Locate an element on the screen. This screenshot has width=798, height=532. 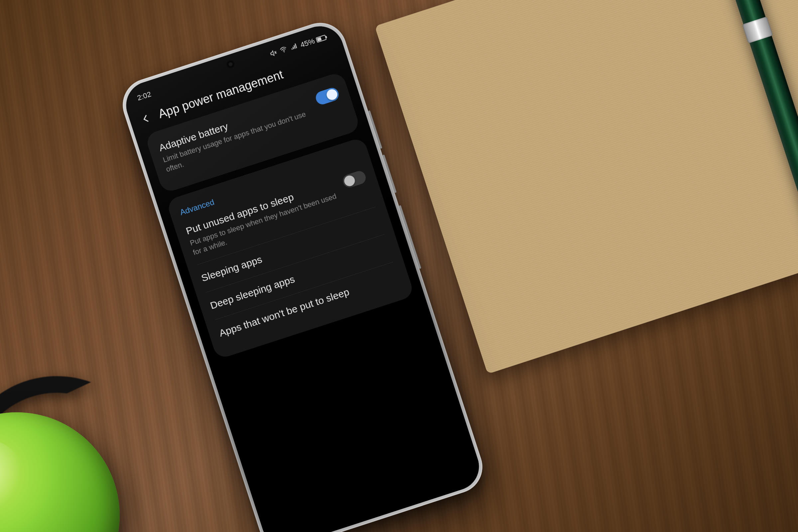
mute-icon is located at coordinates (273, 54).